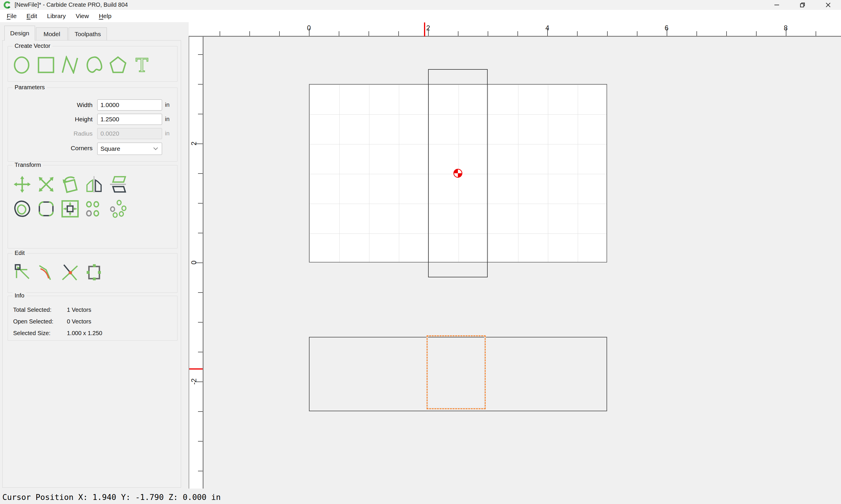 Image resolution: width=841 pixels, height=504 pixels. I want to click on shrink-fit-tool-button, so click(70, 209).